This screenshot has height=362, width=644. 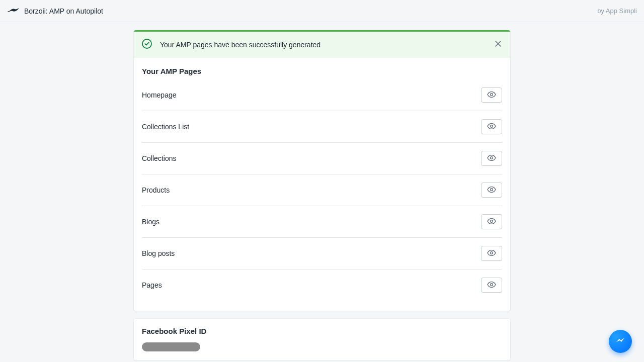 What do you see at coordinates (322, 127) in the screenshot?
I see `row-collections-list: Collections List` at bounding box center [322, 127].